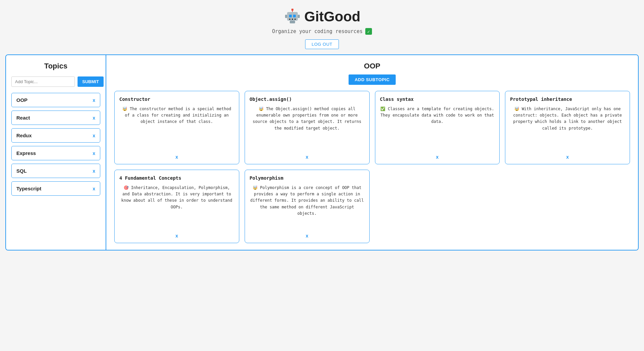  I want to click on header-title-row: GitGood, so click(322, 17).